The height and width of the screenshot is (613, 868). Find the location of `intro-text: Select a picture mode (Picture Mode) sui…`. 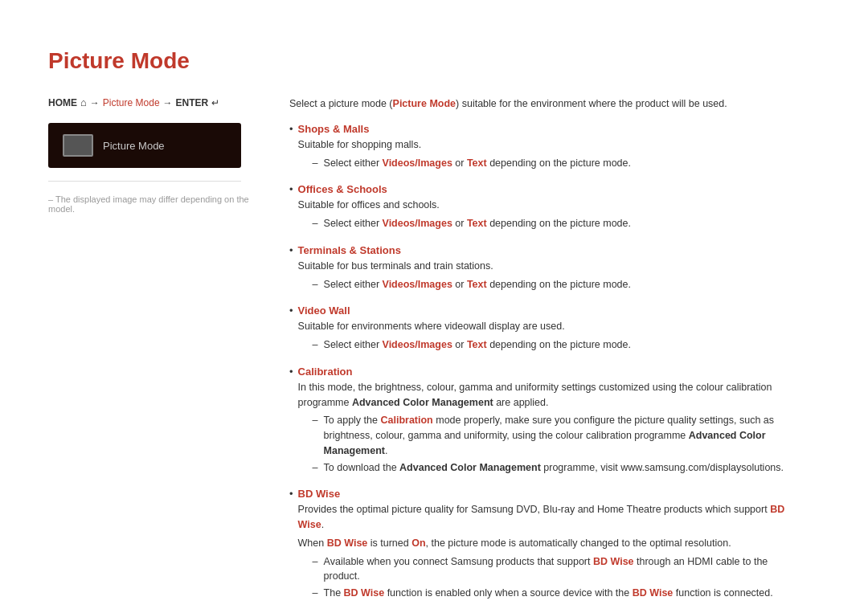

intro-text: Select a picture mode (Picture Mode) sui… is located at coordinates (547, 104).